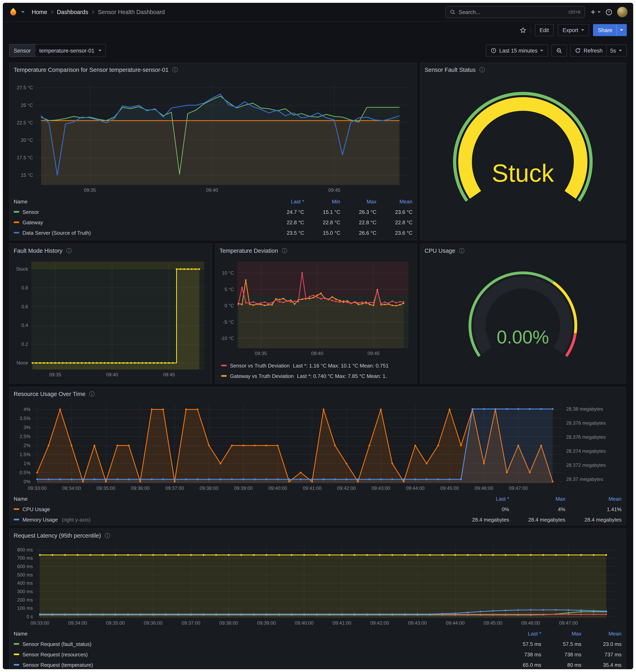 The image size is (636, 672). I want to click on panel-header: Resource Usage Over Time ⓘ, so click(317, 394).